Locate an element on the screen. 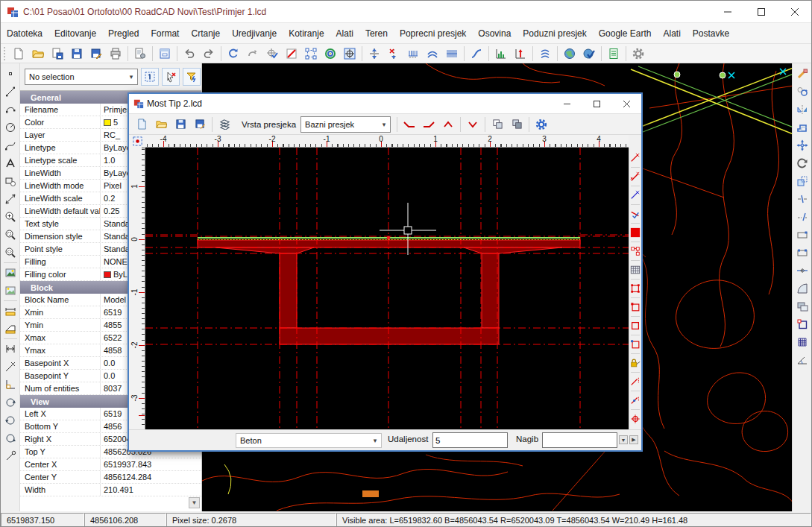 Image resolution: width=812 pixels, height=527 pixels. mirror-button is located at coordinates (802, 110).